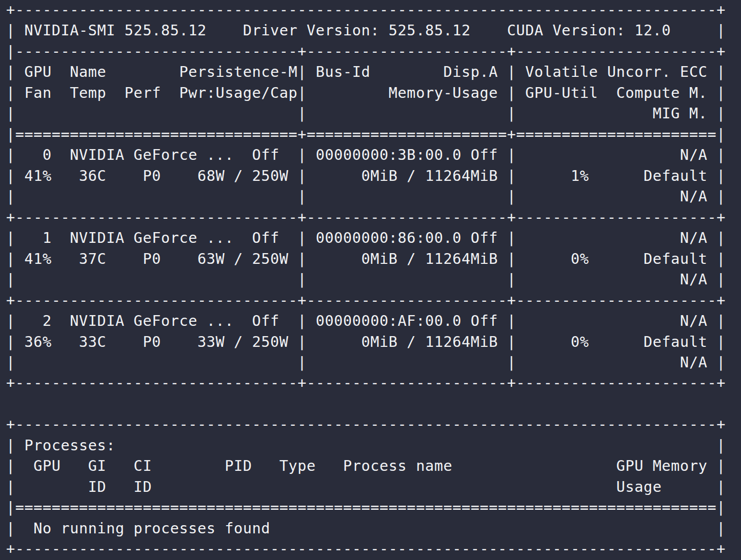 This screenshot has height=560, width=741. I want to click on terminal-line: |=======================================…, so click(373, 508).